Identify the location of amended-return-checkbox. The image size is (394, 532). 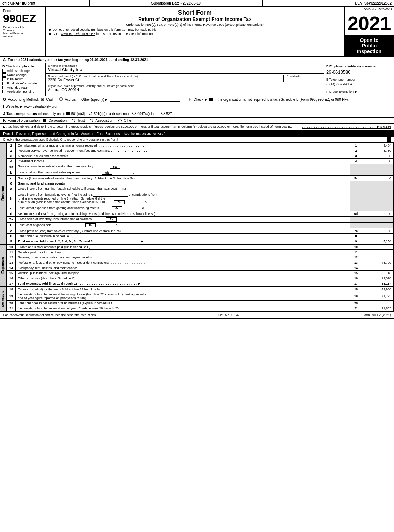
(4, 88).